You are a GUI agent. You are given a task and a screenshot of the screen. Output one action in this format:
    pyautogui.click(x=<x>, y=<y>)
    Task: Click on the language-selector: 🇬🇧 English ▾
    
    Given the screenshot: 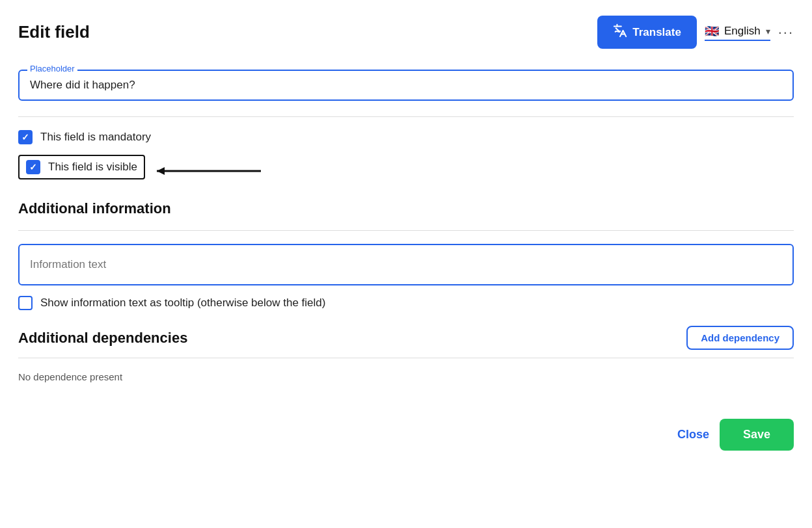 What is the action you would take?
    pyautogui.click(x=738, y=33)
    